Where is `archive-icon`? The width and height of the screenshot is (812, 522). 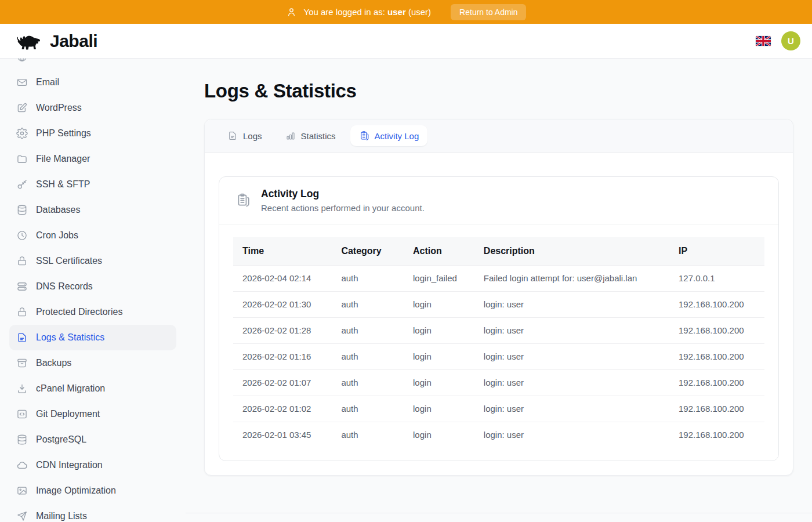 archive-icon is located at coordinates (22, 363).